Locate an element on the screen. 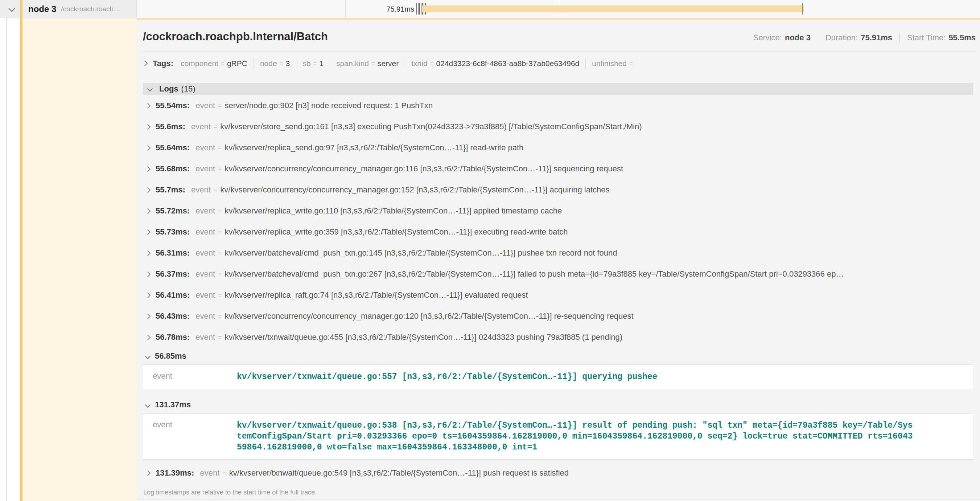  logs-label: Logs is located at coordinates (169, 89).